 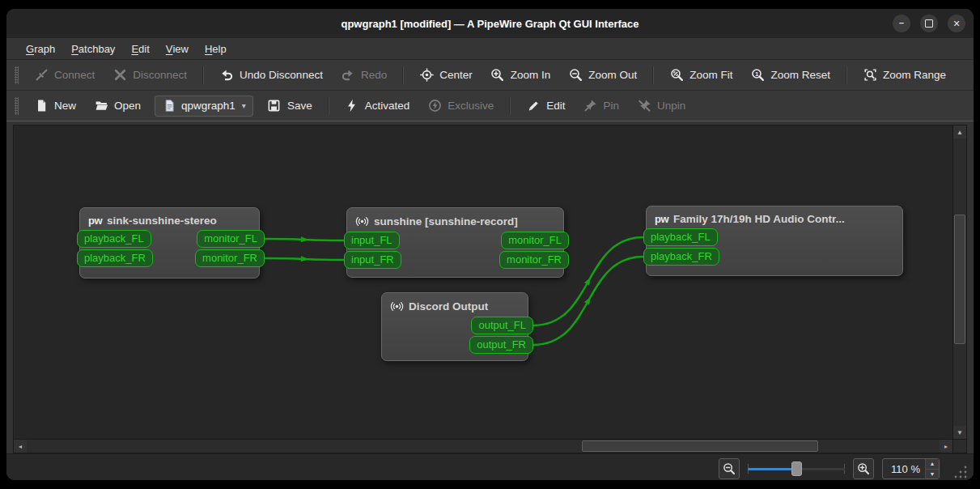 What do you see at coordinates (672, 105) in the screenshot?
I see `toolbar-button-label: Unpin` at bounding box center [672, 105].